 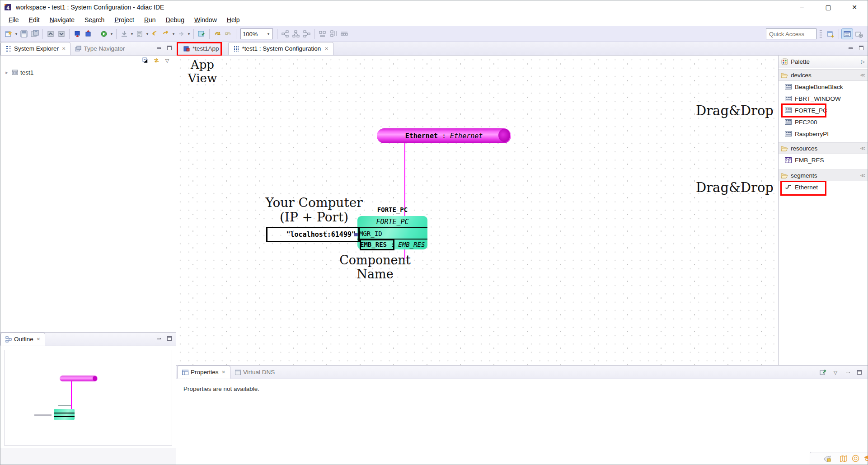 I want to click on palette-group-segments: segments ≪, so click(x=823, y=175).